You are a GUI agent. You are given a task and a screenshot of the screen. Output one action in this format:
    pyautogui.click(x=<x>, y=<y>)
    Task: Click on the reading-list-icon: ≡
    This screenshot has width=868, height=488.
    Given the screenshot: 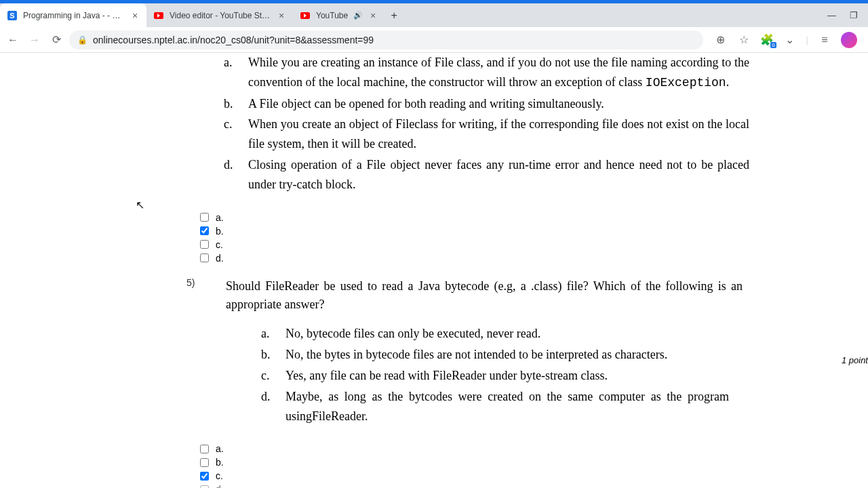 What is the action you would take?
    pyautogui.click(x=825, y=40)
    